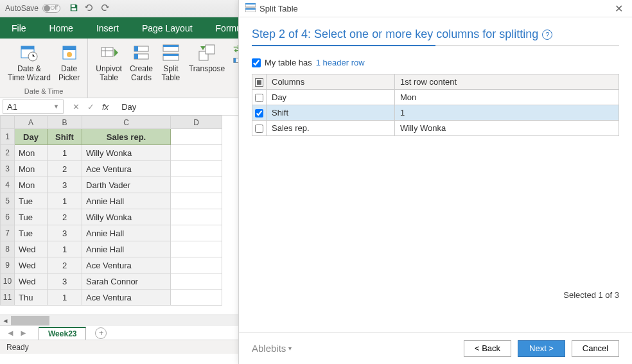 The image size is (632, 364). What do you see at coordinates (435, 113) in the screenshot?
I see `column-row: Shift1` at bounding box center [435, 113].